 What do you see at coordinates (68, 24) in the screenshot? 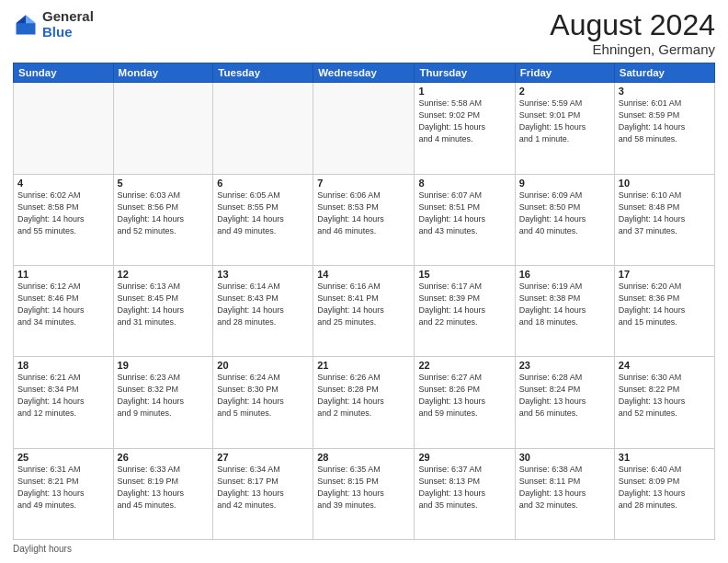
I see `logo-text: General Blue` at bounding box center [68, 24].